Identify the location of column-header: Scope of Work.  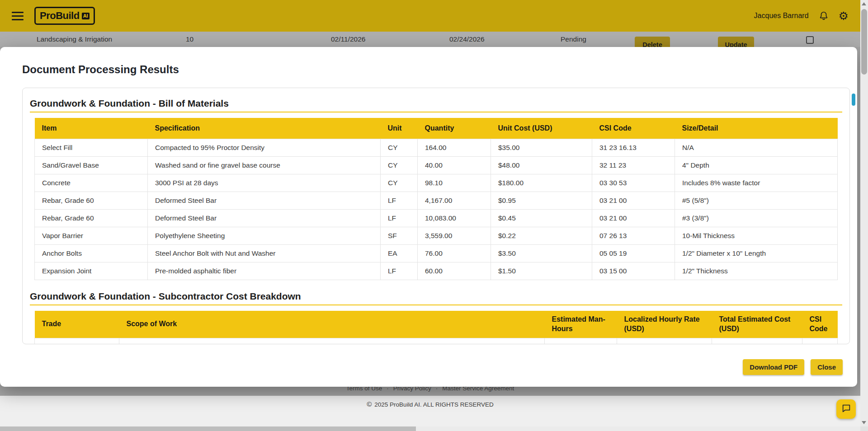
(332, 324).